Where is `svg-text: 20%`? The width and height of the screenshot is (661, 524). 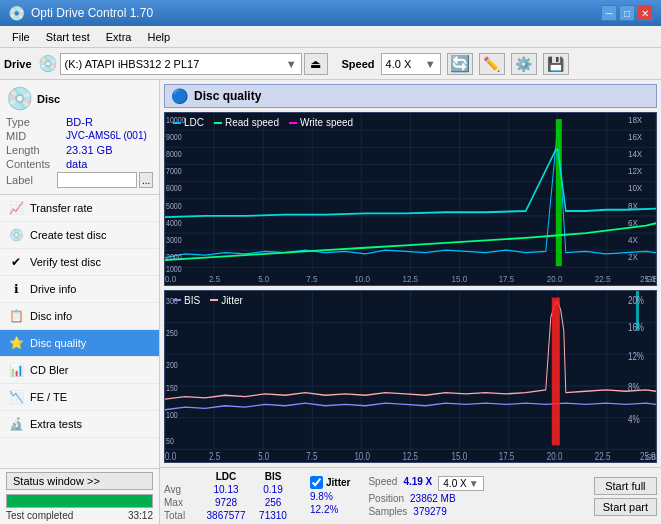
svg-text: 20% is located at coordinates (636, 300).